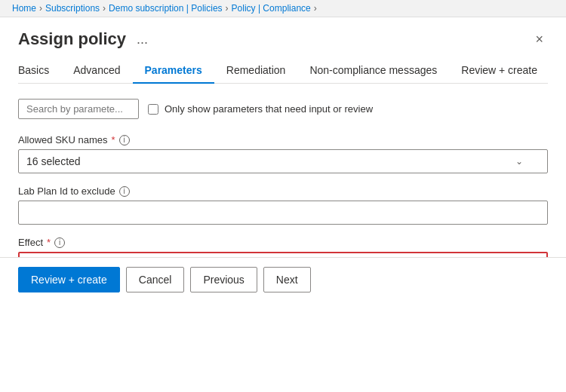 The width and height of the screenshot is (566, 392). I want to click on header-row: Assign policy ... ×, so click(283, 39).